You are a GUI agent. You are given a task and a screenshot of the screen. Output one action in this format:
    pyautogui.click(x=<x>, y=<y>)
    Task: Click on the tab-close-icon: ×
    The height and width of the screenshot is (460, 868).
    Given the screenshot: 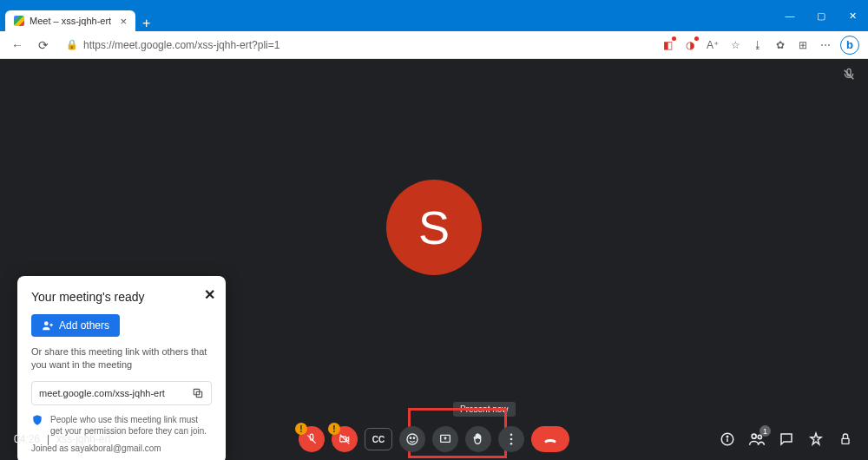 What is the action you would take?
    pyautogui.click(x=123, y=21)
    